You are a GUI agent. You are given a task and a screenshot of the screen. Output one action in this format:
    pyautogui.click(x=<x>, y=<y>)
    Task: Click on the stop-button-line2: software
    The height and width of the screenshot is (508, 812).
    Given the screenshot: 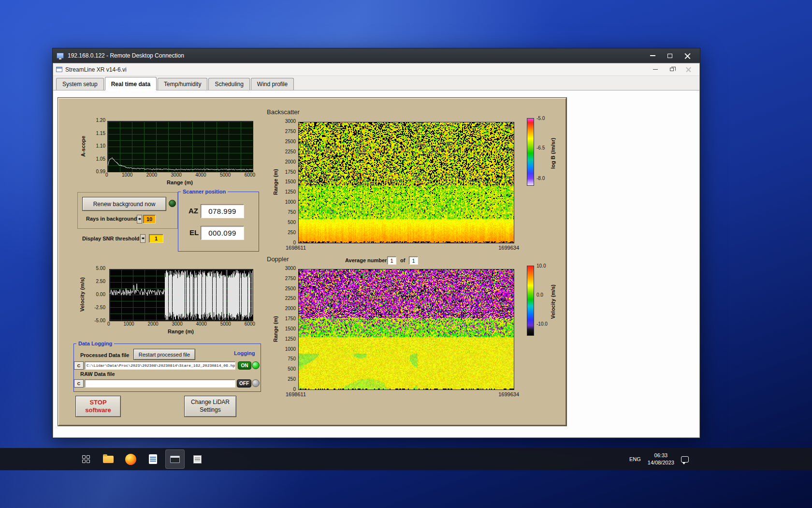 What is the action you would take?
    pyautogui.click(x=98, y=410)
    